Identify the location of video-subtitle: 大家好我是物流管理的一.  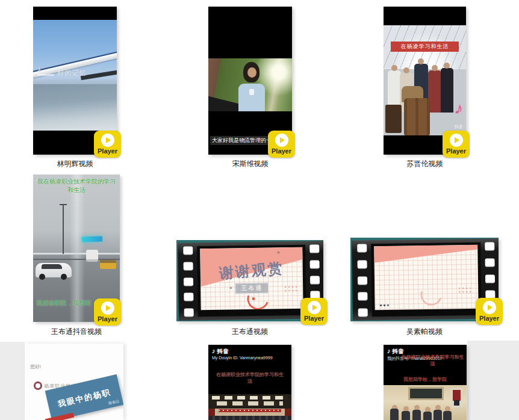
(242, 141).